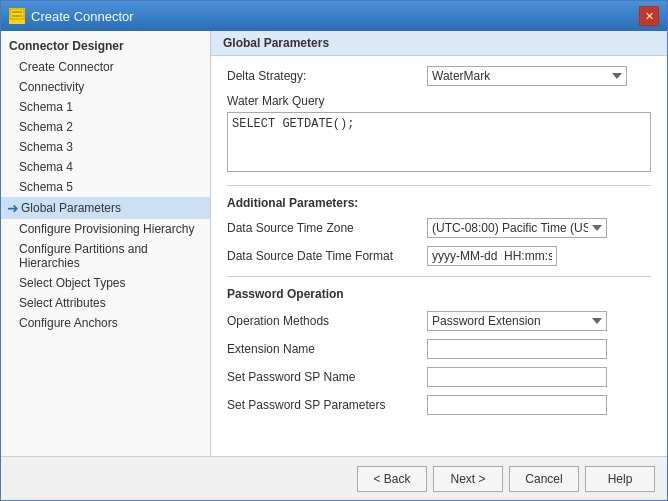 The width and height of the screenshot is (668, 501). Describe the element at coordinates (327, 76) in the screenshot. I see `delta-strategy-label: Delta Strategy:` at that location.